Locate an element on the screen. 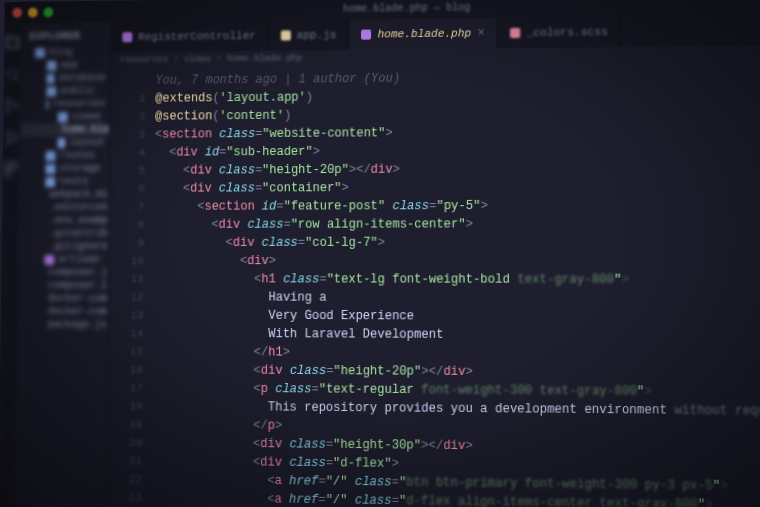 Image resolution: width=760 pixels, height=507 pixels. tab-label: home.blade.php is located at coordinates (425, 34).